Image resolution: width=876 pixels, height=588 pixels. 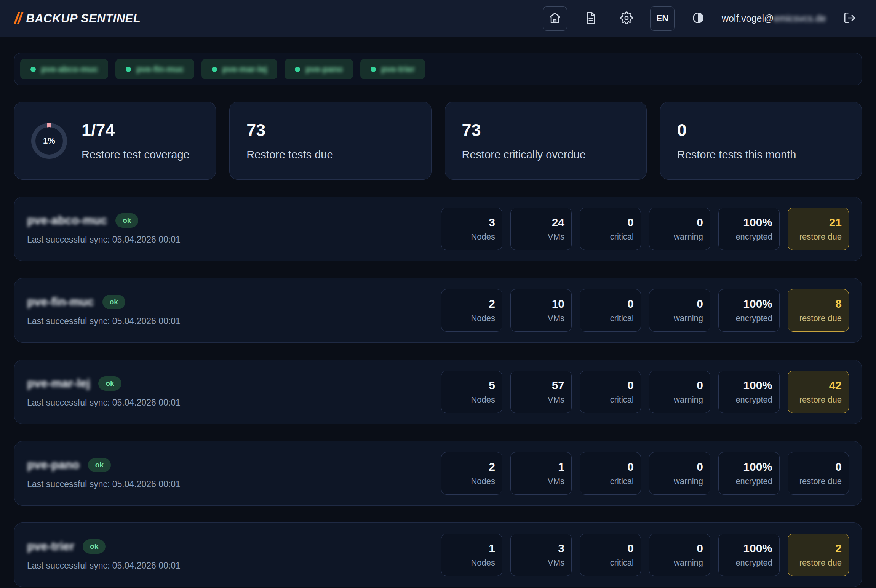 What do you see at coordinates (818, 473) in the screenshot?
I see `metric-restore-due: 0 restore due` at bounding box center [818, 473].